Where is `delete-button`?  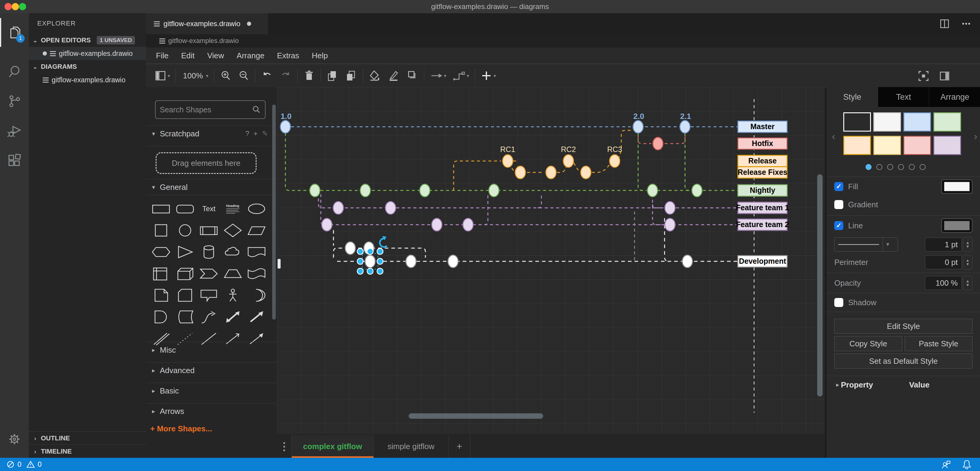
delete-button is located at coordinates (309, 76).